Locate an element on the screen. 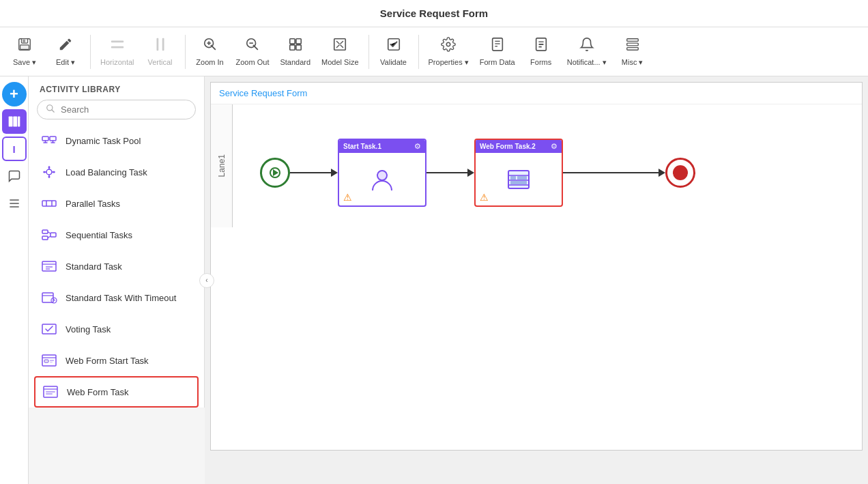 Image resolution: width=868 pixels, height=484 pixels. forms-button: Forms is located at coordinates (541, 52).